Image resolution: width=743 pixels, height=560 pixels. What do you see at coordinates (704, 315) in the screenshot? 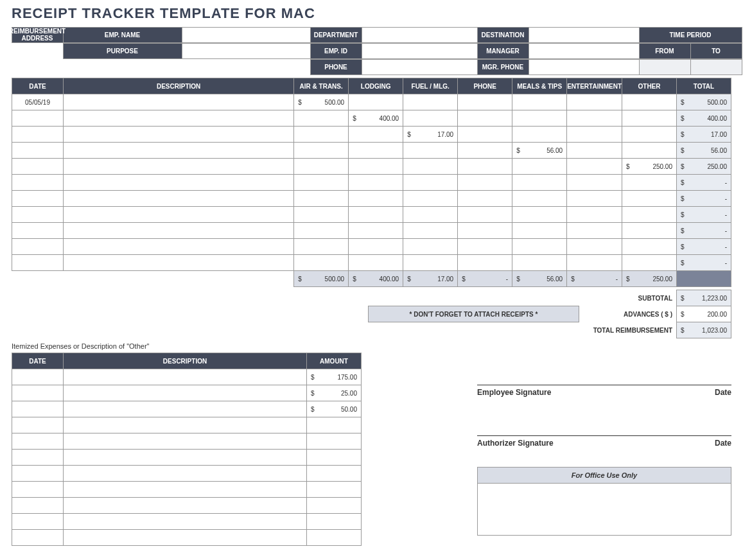
I see `value-advances: $200.00` at bounding box center [704, 315].